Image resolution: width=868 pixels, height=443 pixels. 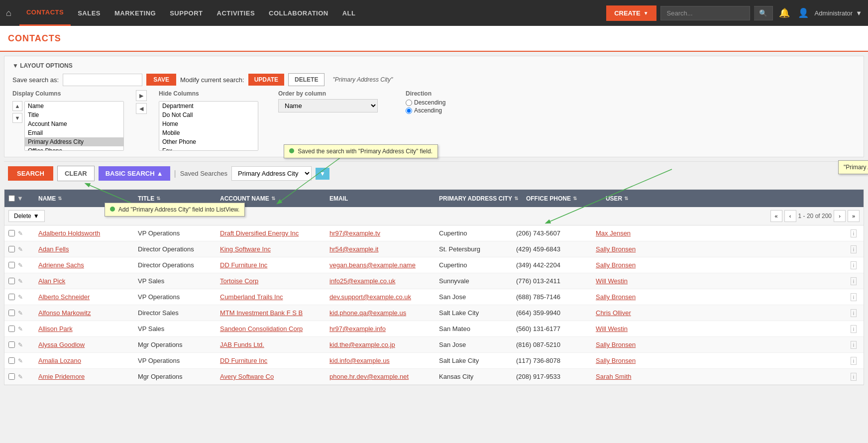 I want to click on move-down-button: ▼, so click(x=17, y=118).